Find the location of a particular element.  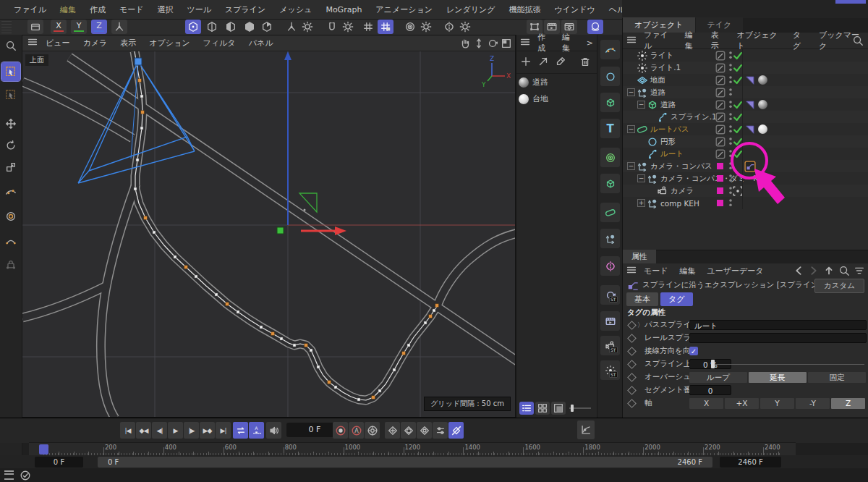

attribute-filter-icon is located at coordinates (859, 271).